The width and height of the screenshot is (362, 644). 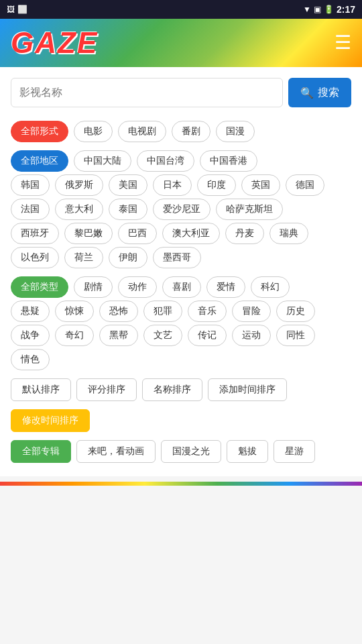 I want to click on right-status-icons: ▼ ▣ 🔋 2:17, so click(x=329, y=9).